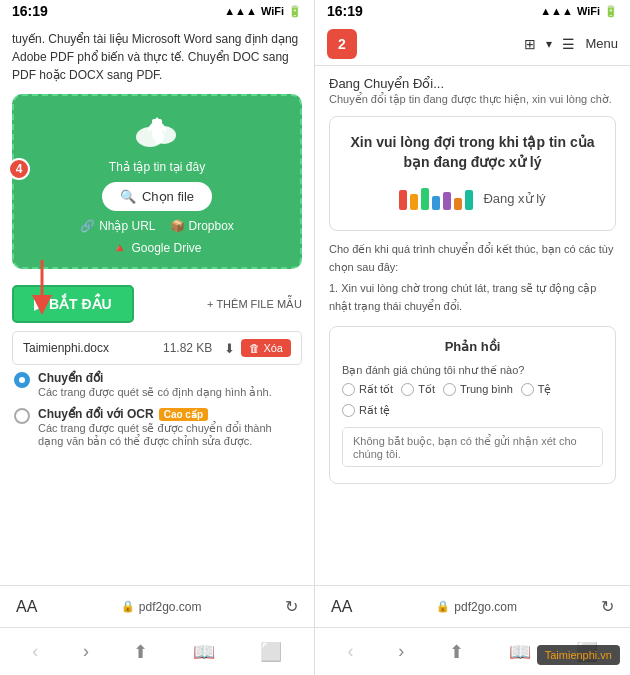  What do you see at coordinates (472, 44) in the screenshot?
I see `right-header: 2 ⊞ ▾ ☰ Menu` at bounding box center [472, 44].